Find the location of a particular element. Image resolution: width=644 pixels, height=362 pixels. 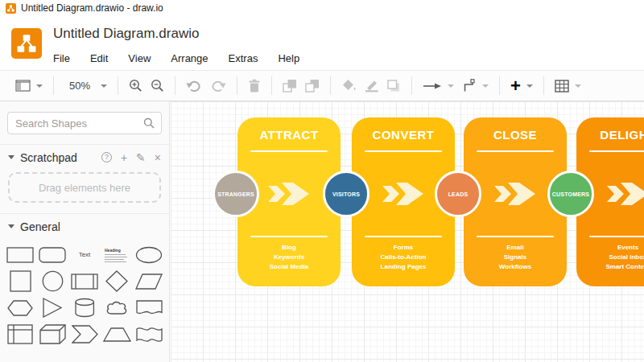

menu-arrange: Arrange is located at coordinates (189, 58).